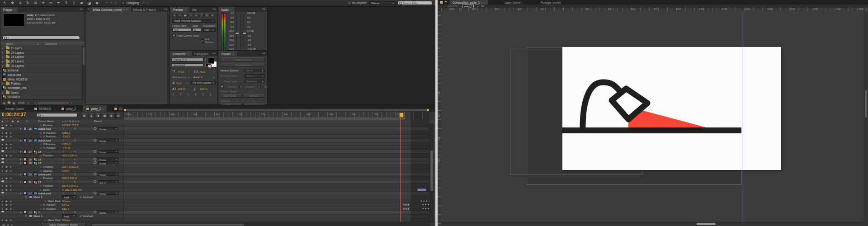 Image resolution: width=868 pixels, height=226 pixels. I want to click on panel-menu-icon: ▾≡, so click(214, 53).